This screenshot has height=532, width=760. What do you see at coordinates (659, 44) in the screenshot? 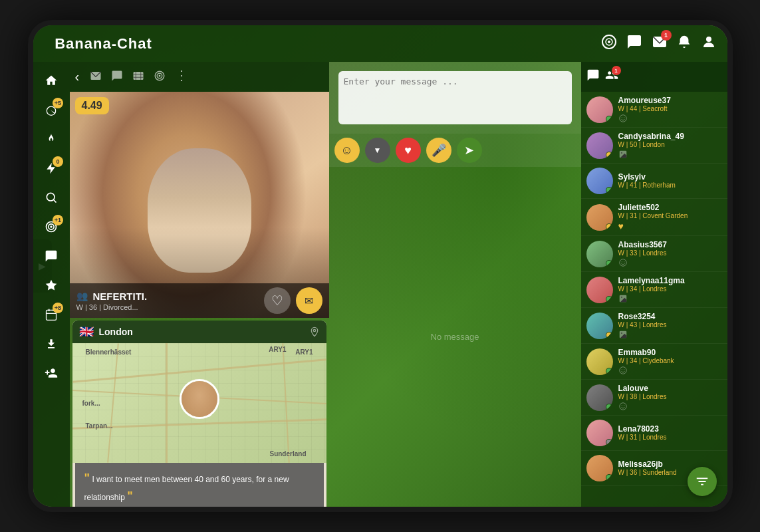
I see `nav-icons: 1` at bounding box center [659, 44].